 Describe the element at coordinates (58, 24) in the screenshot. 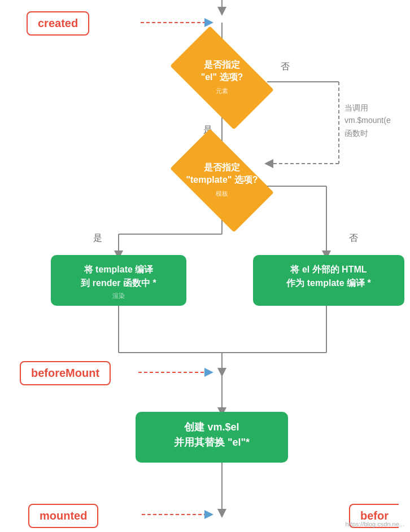

I see `created-hook: created` at that location.